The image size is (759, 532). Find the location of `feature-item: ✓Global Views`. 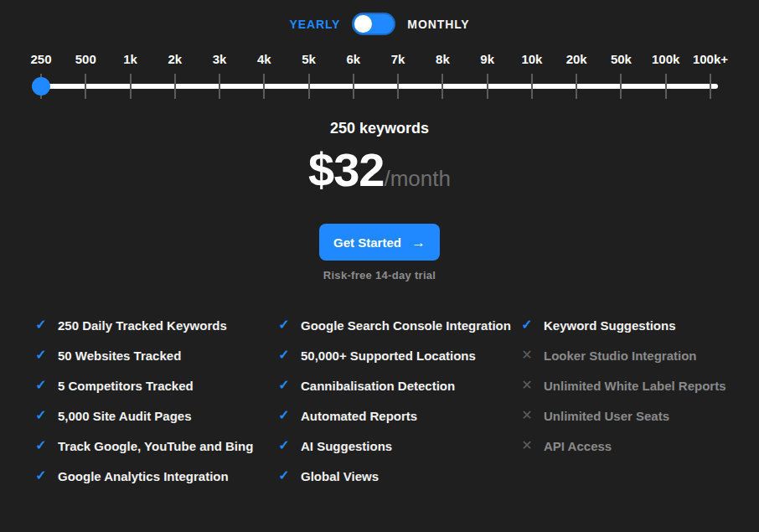

feature-item: ✓Global Views is located at coordinates (398, 476).